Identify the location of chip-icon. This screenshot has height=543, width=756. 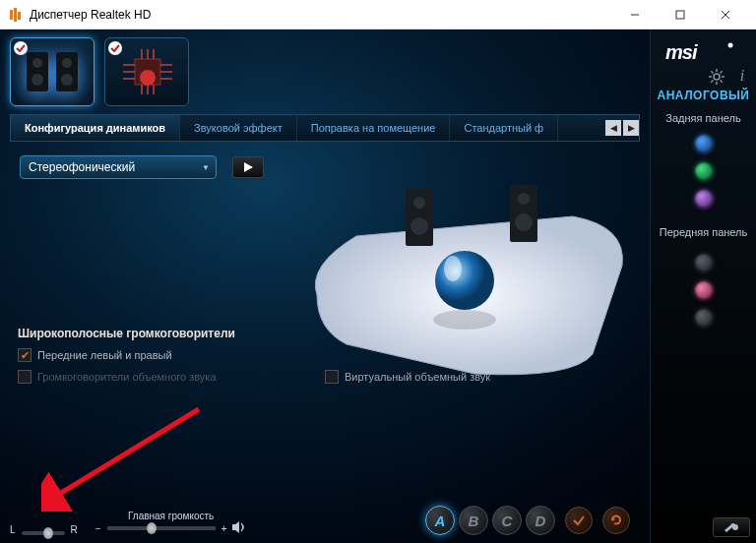
(147, 72).